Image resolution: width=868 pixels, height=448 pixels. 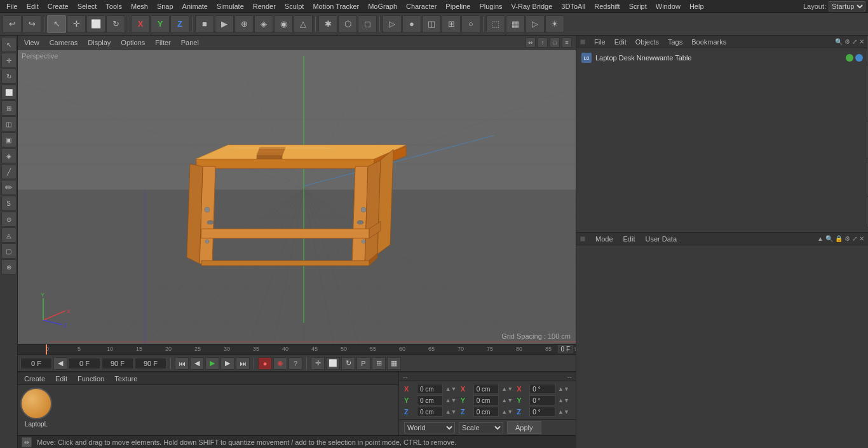 I want to click on menu-animate: Animate, so click(x=195, y=6).